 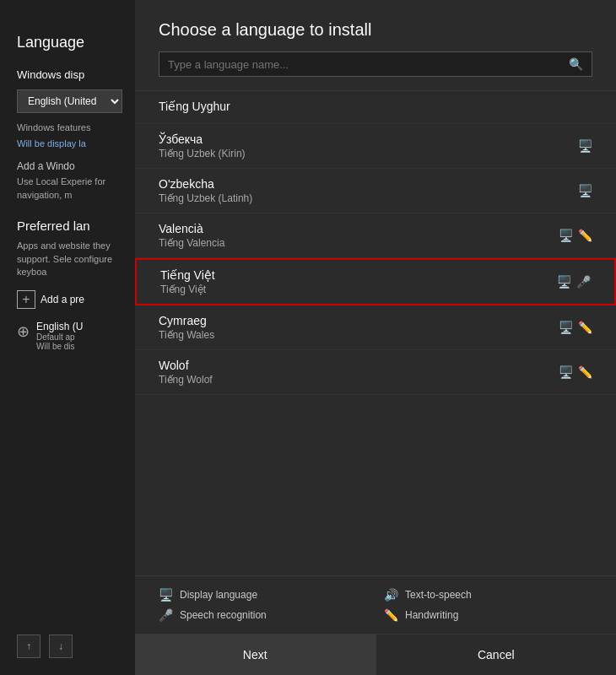 I want to click on lang-name-uzbek-latin: O'zbekcha, so click(x=376, y=184).